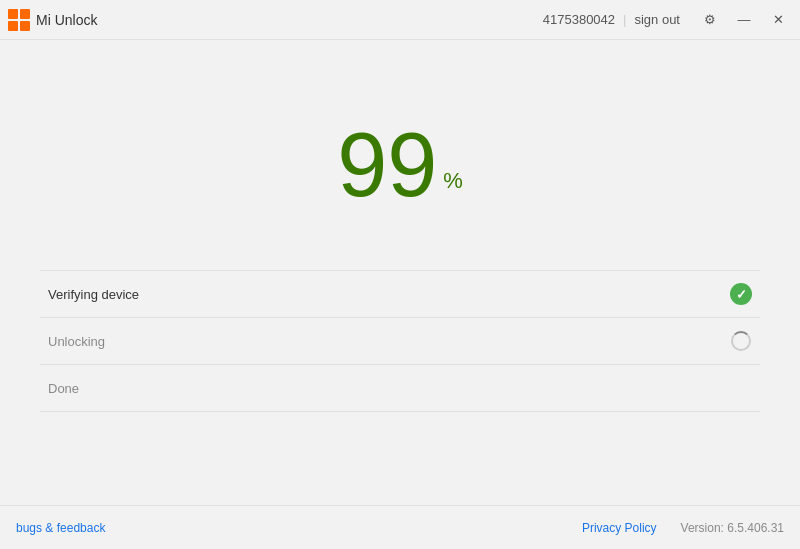  I want to click on step-done: Done, so click(400, 388).